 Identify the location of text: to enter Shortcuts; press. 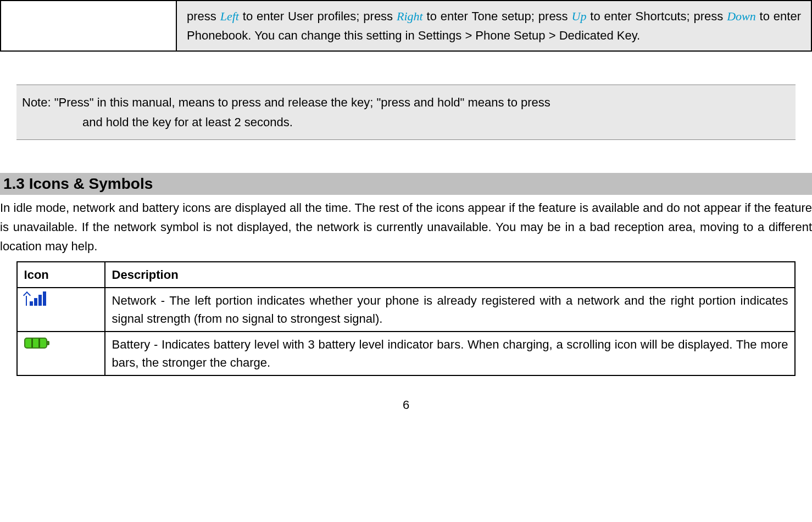
(657, 16).